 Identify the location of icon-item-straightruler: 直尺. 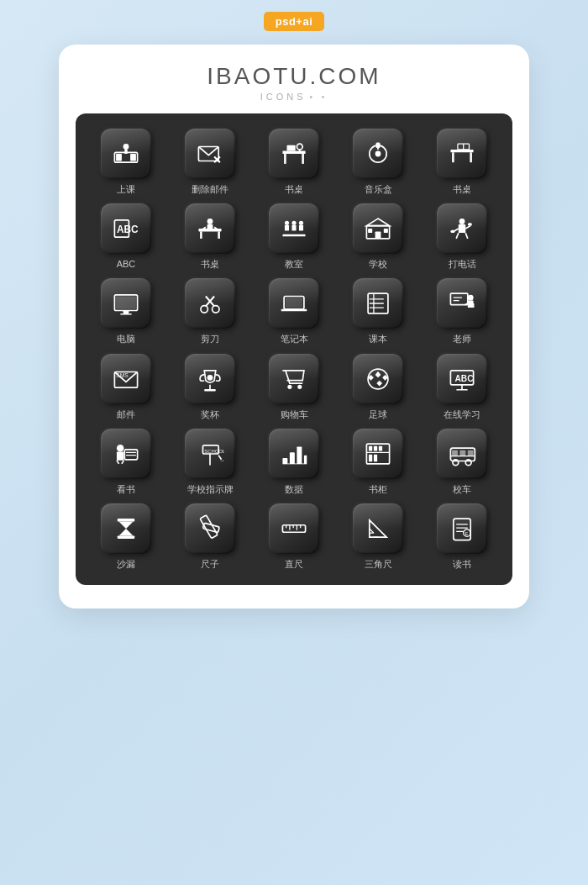
(294, 536).